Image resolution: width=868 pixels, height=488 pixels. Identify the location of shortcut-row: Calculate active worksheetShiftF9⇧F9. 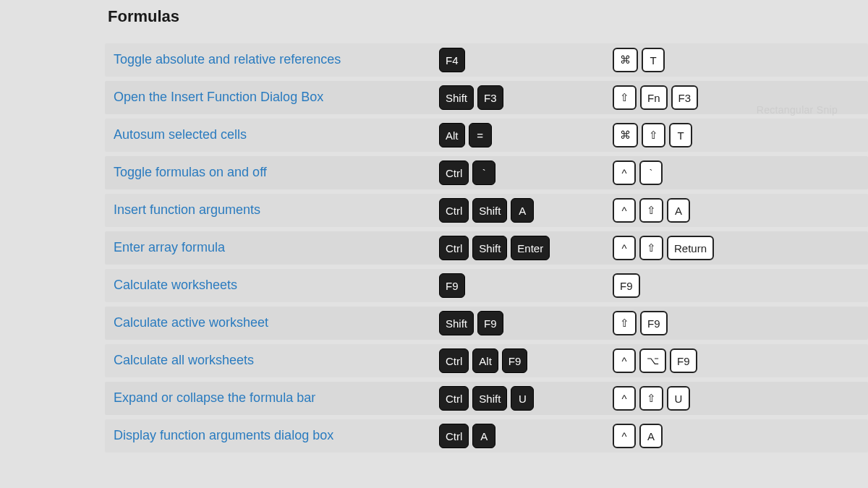
(486, 323).